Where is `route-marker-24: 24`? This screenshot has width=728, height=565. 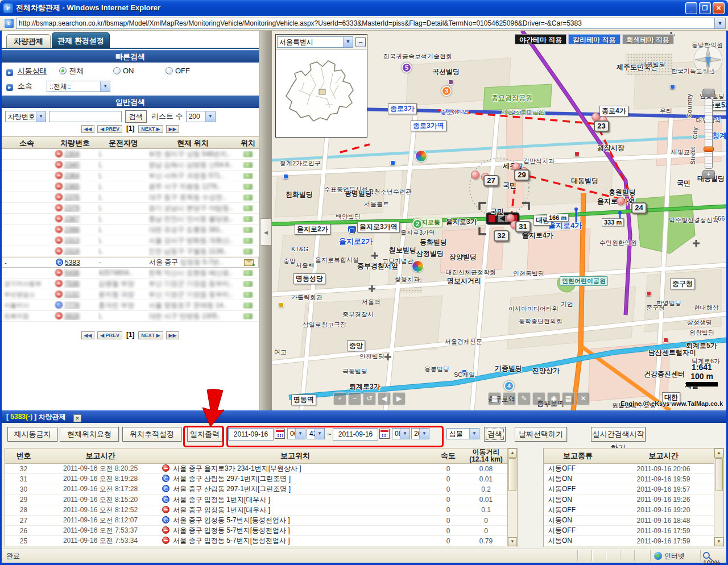 route-marker-24: 24 is located at coordinates (639, 208).